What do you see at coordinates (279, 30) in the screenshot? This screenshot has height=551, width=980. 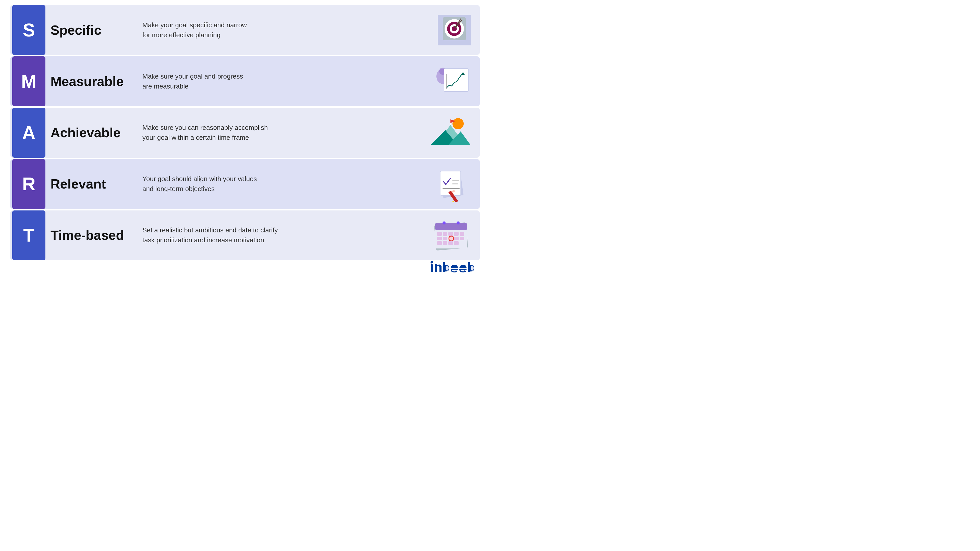 I see `description-s: Make your goal specific and narrowfor mo…` at bounding box center [279, 30].